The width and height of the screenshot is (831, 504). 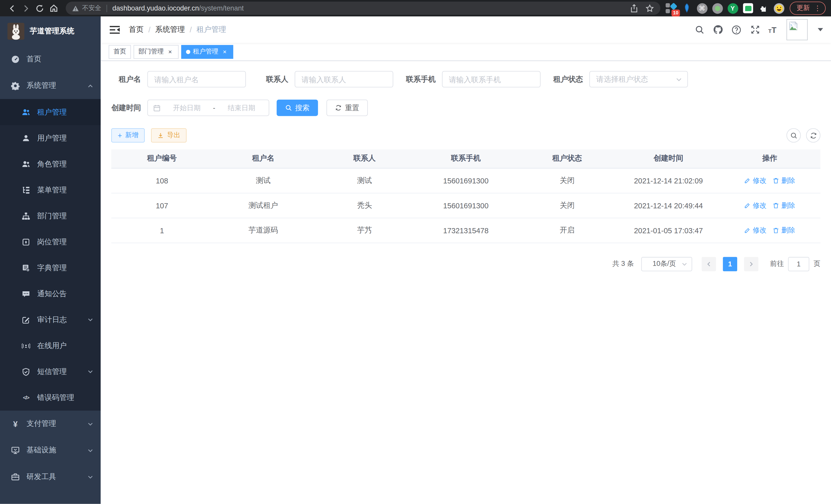 I want to click on page-unit-label: 页, so click(x=817, y=264).